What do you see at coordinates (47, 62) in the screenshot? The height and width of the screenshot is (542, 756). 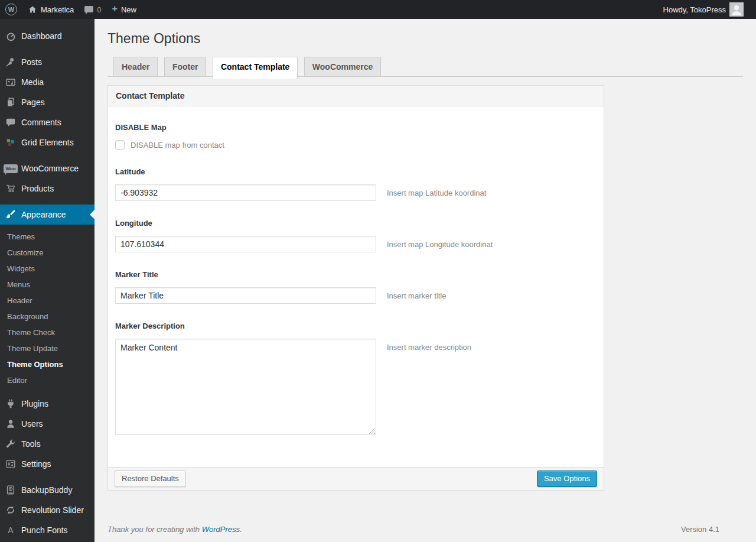 I see `sidebar-item-posts: Posts` at bounding box center [47, 62].